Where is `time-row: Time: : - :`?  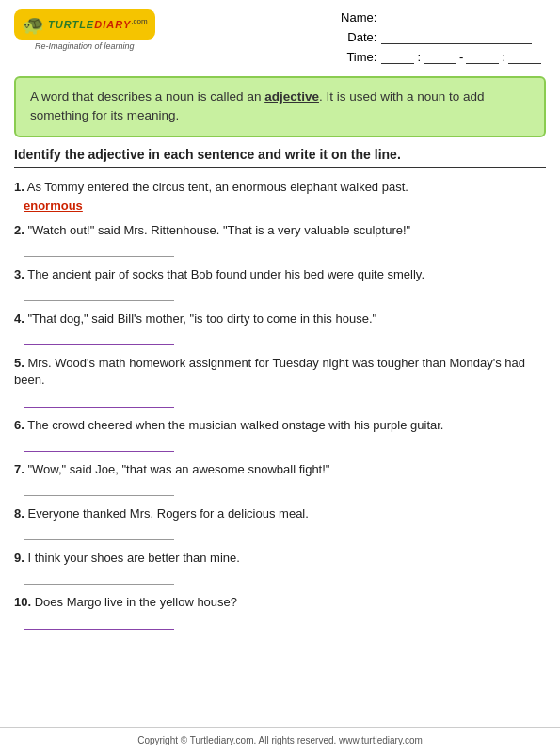
time-row: Time: : - : is located at coordinates (438, 56).